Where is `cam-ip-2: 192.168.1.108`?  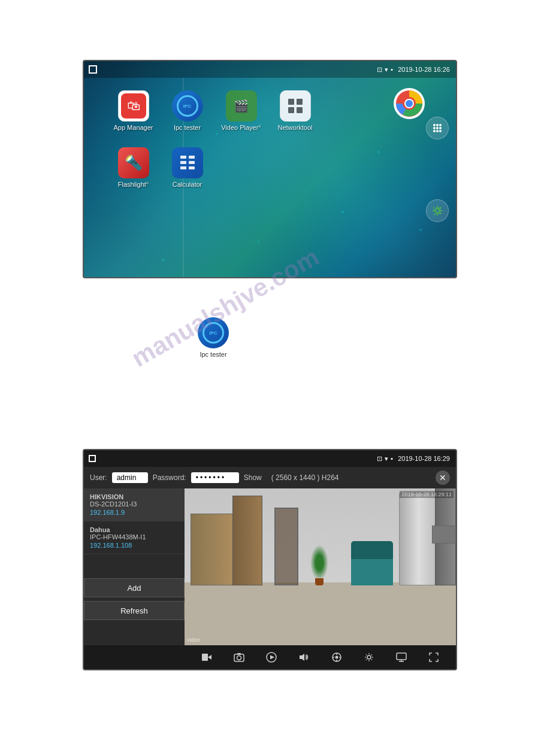
cam-ip-2: 192.168.1.108 is located at coordinates (134, 545).